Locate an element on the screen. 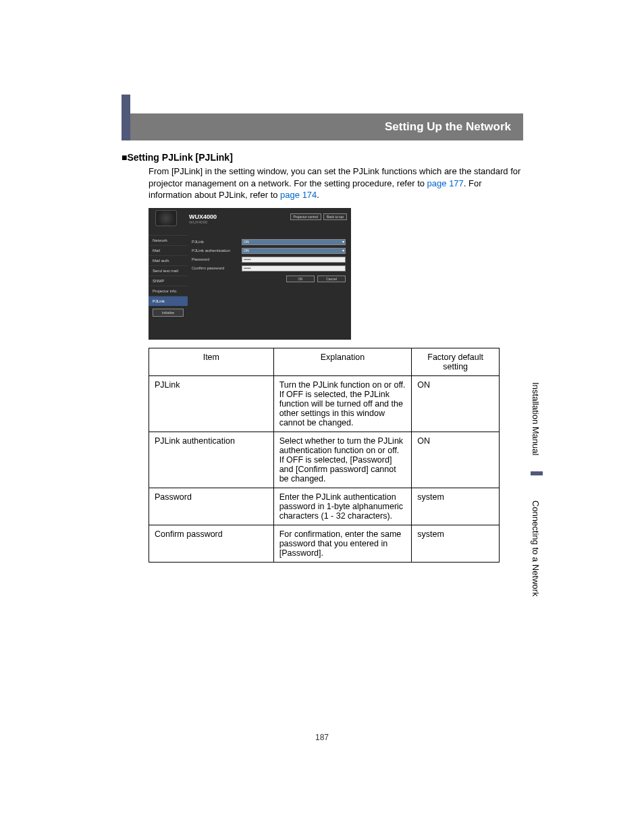 The width and height of the screenshot is (644, 834). label-pjlink-auth: PJLink authentication is located at coordinates (217, 251).